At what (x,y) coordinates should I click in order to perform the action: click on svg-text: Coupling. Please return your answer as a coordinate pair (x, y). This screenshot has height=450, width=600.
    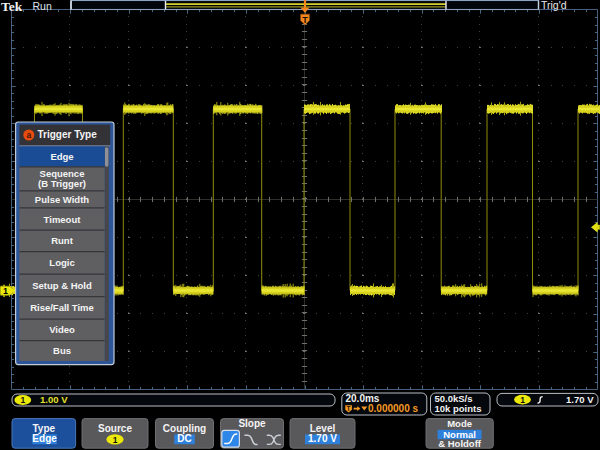
    Looking at the image, I should click on (184, 428).